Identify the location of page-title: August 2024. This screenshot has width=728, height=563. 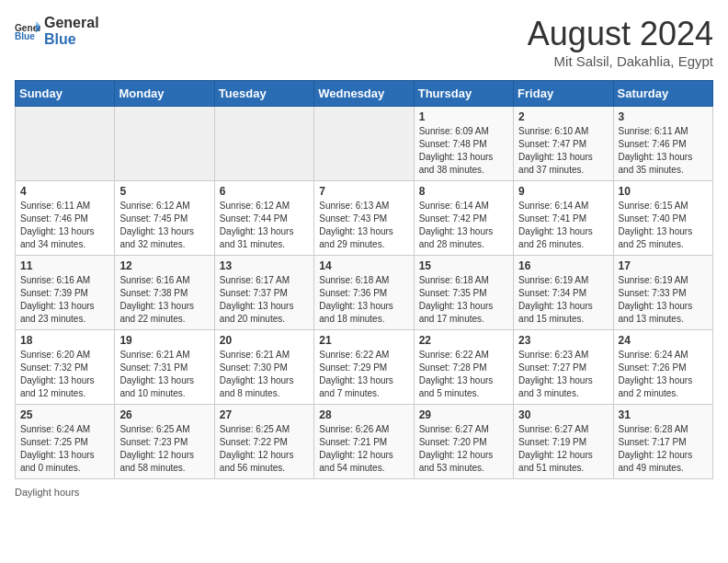
(620, 34).